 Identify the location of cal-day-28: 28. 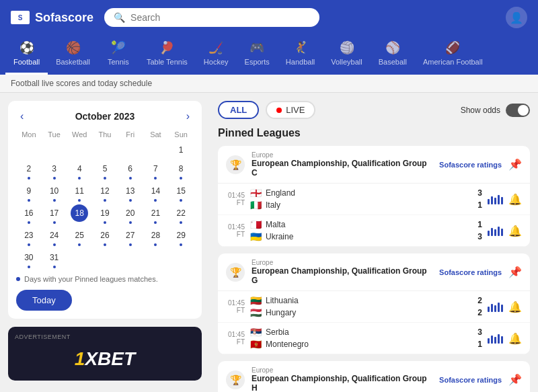
(156, 237).